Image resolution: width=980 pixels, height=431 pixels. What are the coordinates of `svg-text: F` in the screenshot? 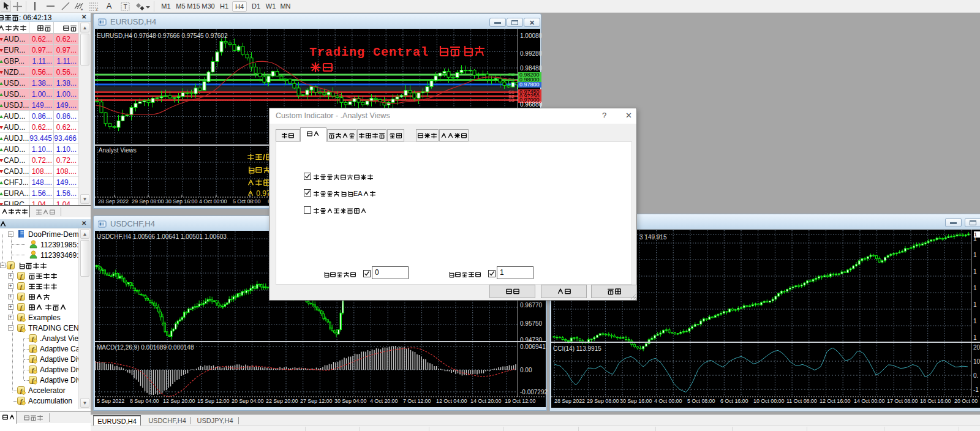 It's located at (97, 10).